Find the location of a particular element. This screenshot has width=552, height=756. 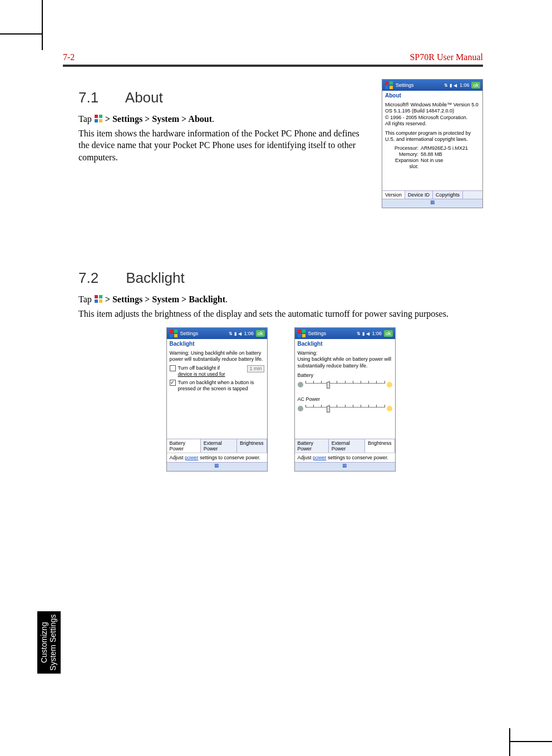

ac-slider-label: AC Power is located at coordinates (345, 400).